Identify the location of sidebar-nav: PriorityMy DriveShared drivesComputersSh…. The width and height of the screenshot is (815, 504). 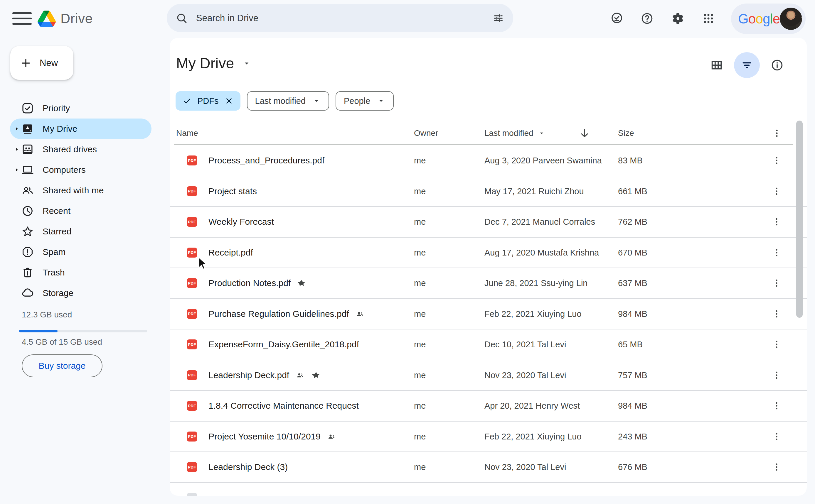
(85, 201).